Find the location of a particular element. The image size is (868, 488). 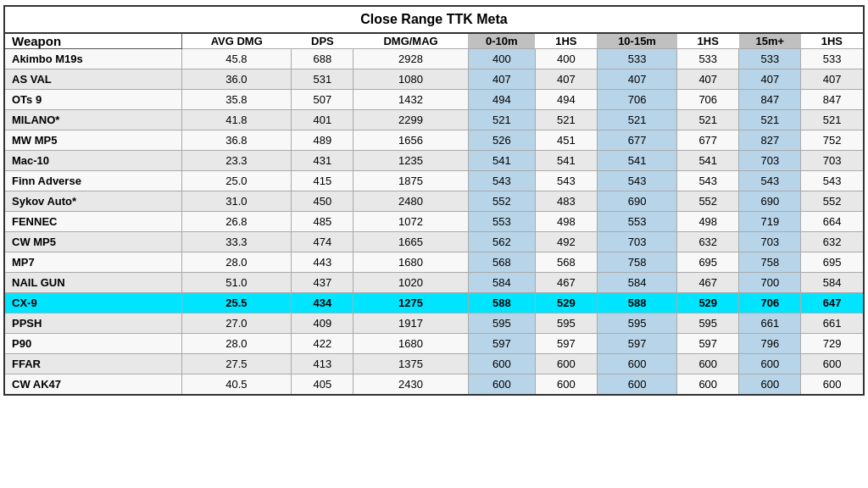

dmg-mag-cell: 2480 is located at coordinates (410, 202).